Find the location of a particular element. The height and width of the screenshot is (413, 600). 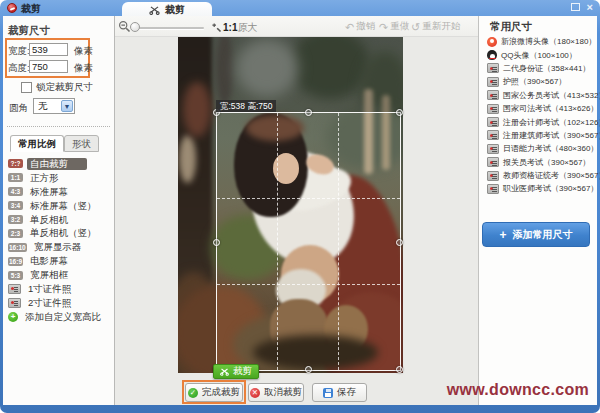

size-item-teacher-cert-exam: 教师资格证统考（390×567） is located at coordinates (542, 176).